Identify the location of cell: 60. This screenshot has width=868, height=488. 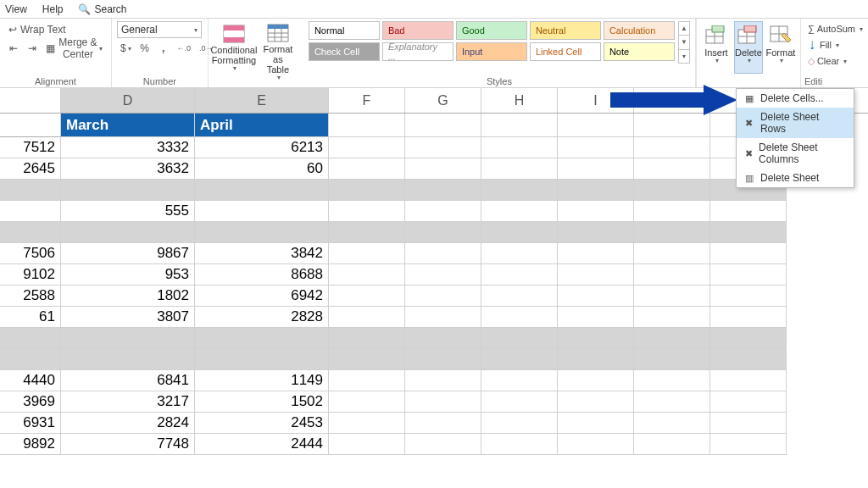
(262, 169).